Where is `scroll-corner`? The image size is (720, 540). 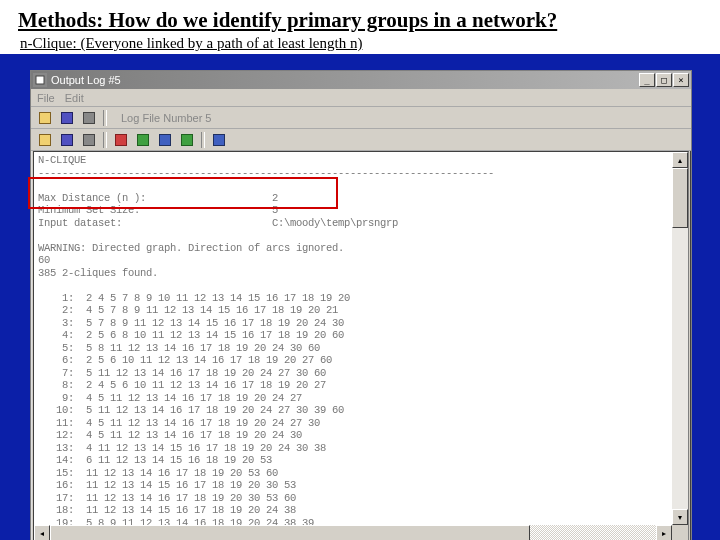
scroll-corner is located at coordinates (680, 532).